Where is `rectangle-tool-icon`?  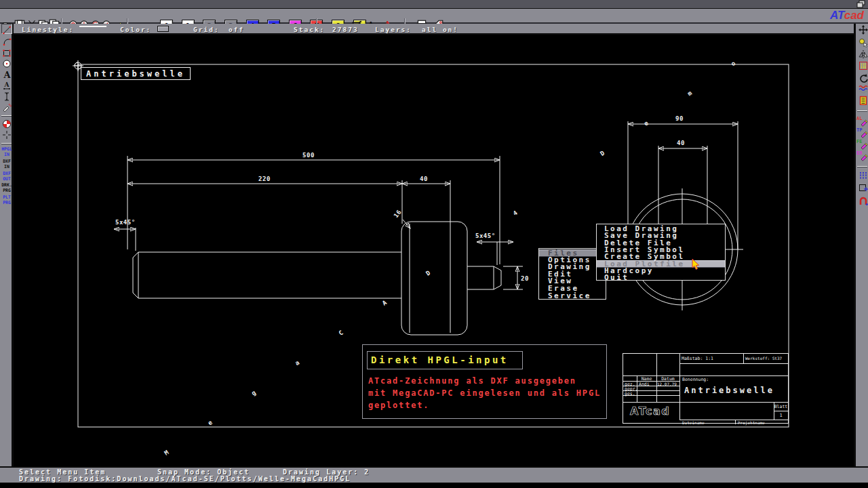 rectangle-tool-icon is located at coordinates (7, 53).